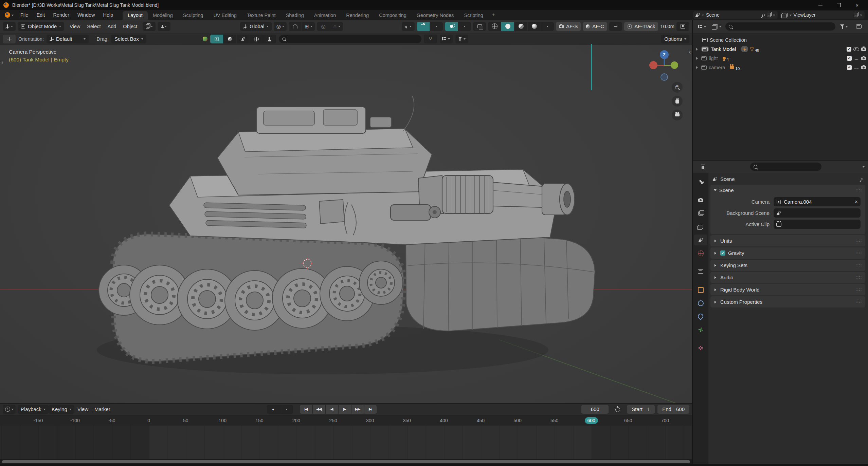  I want to click on camera-collection-row: camera 10 ✓, so click(781, 67).